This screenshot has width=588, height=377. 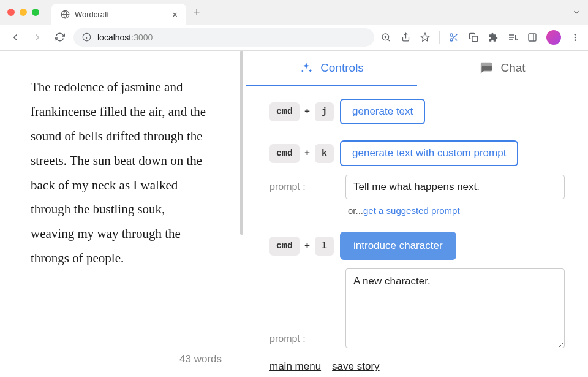 I want to click on share-icon, so click(x=405, y=37).